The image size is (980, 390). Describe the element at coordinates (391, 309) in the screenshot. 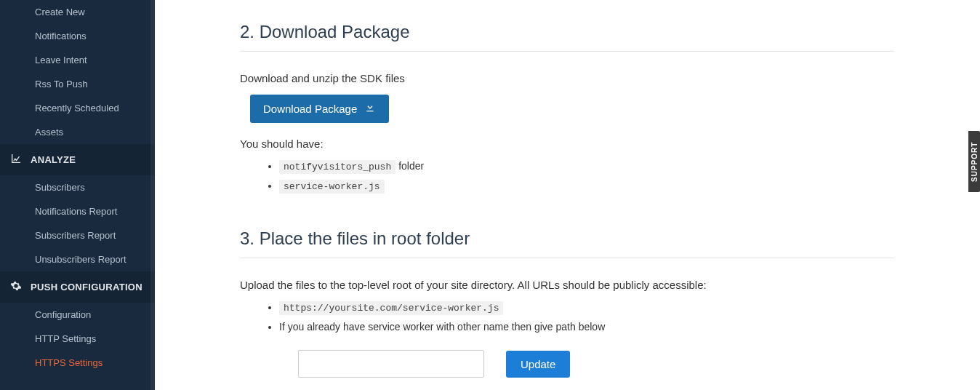

I see `code-url: https://yoursite.com/service-worker.js` at that location.